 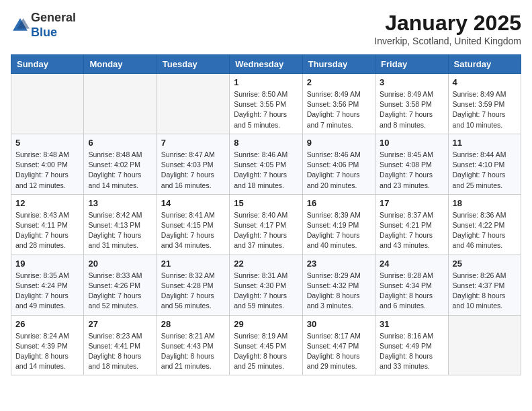 I want to click on day-cell-4-4: 30Sunrise: 8:17 AM Sunset: 4:47 PM Dayli…, so click(x=339, y=345).